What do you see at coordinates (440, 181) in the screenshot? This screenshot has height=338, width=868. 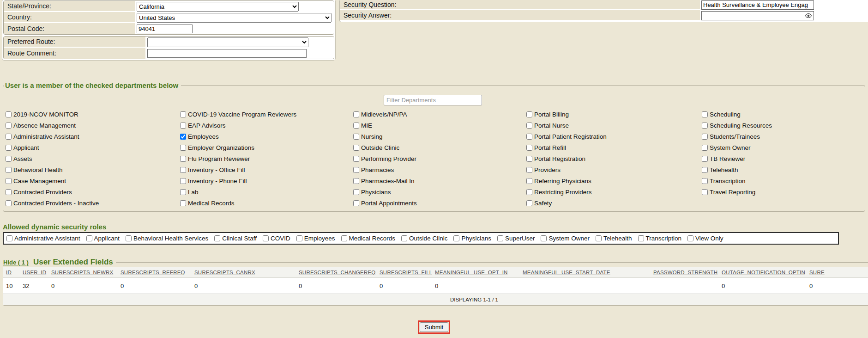 I see `department-option-pharmacies-mail-in: Pharmacies-Mail In` at bounding box center [440, 181].